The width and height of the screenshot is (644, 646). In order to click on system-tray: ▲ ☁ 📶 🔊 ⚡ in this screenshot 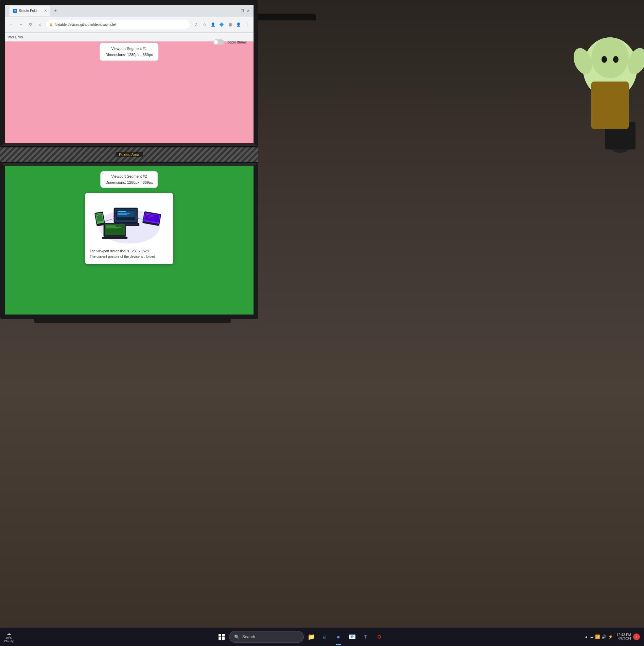, I will do `click(599, 637)`.